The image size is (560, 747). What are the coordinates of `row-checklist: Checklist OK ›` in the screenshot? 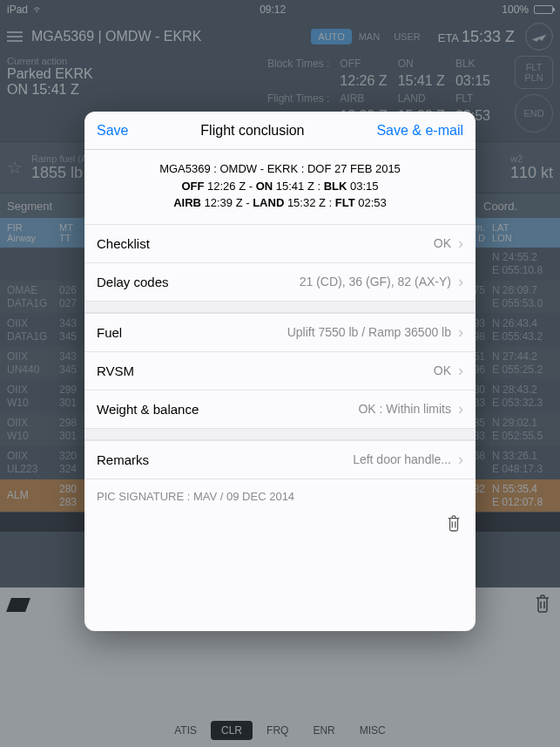 It's located at (280, 243).